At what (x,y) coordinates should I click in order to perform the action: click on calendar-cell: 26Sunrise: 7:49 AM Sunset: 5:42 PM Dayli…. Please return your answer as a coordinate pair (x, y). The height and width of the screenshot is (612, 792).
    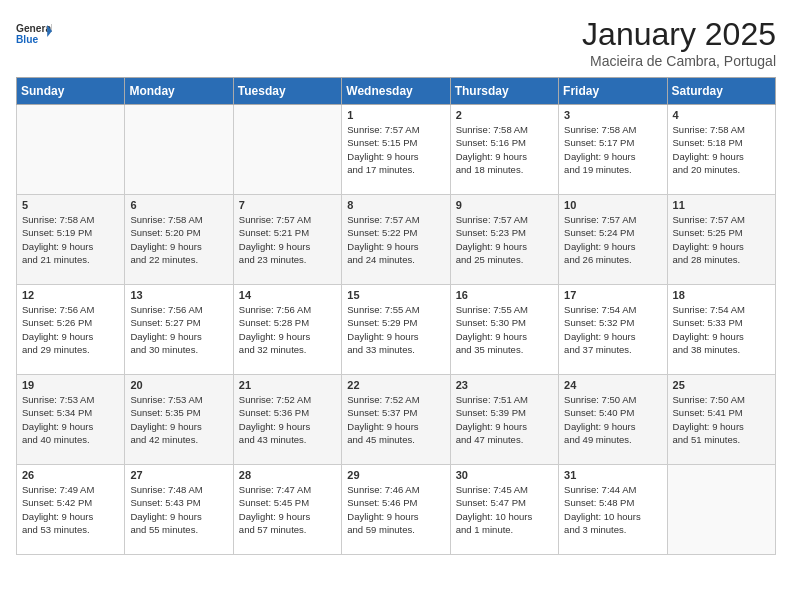
    Looking at the image, I should click on (71, 510).